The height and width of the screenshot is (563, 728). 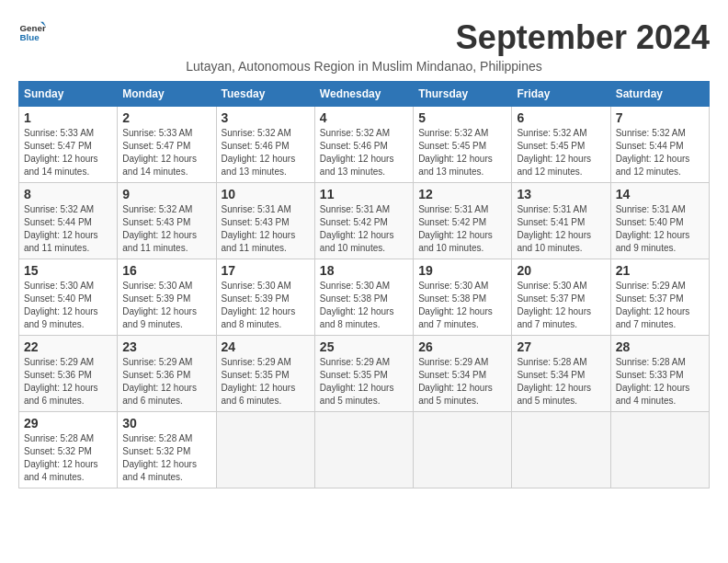 I want to click on calendar-day-cell: 5Sunrise: 5:32 AMSunset: 5:45 PMDaylight…, so click(x=463, y=145).